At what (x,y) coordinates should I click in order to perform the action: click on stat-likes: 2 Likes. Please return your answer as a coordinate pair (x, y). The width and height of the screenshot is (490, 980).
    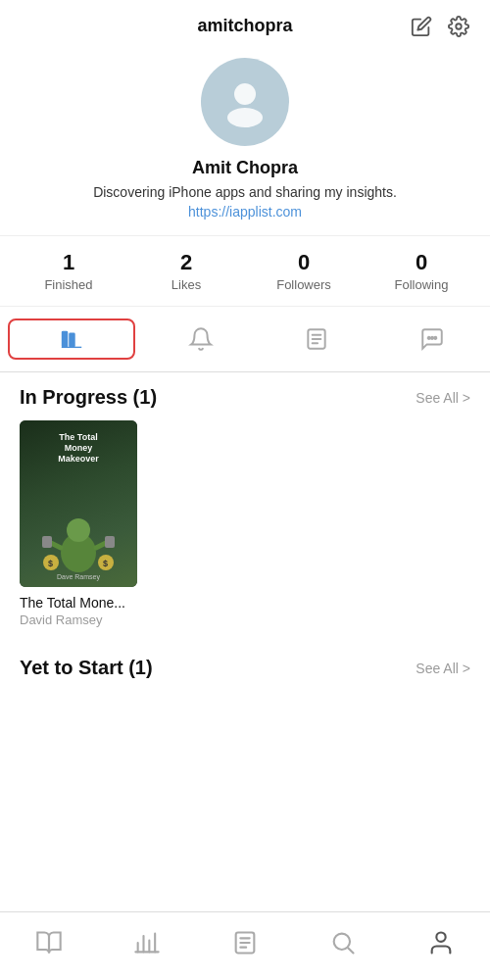
    Looking at the image, I should click on (186, 270).